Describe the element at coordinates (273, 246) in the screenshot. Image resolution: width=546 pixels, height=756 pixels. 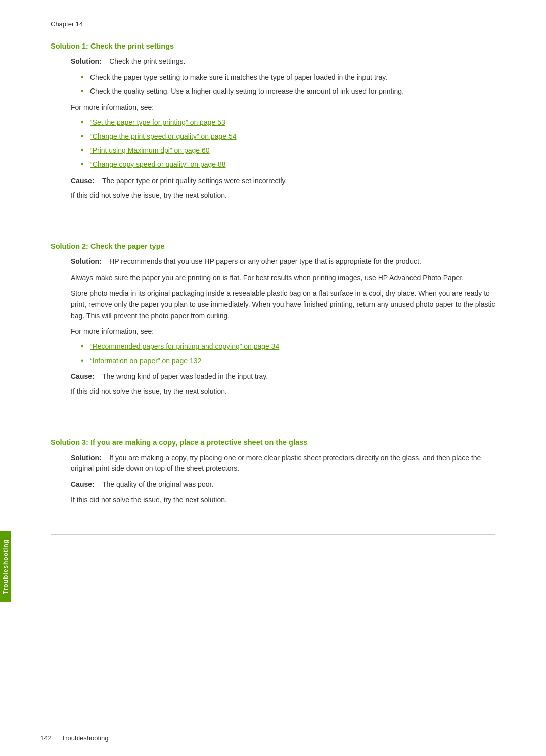
I see `solution-2-heading: Solution 2: Check the paper type` at that location.